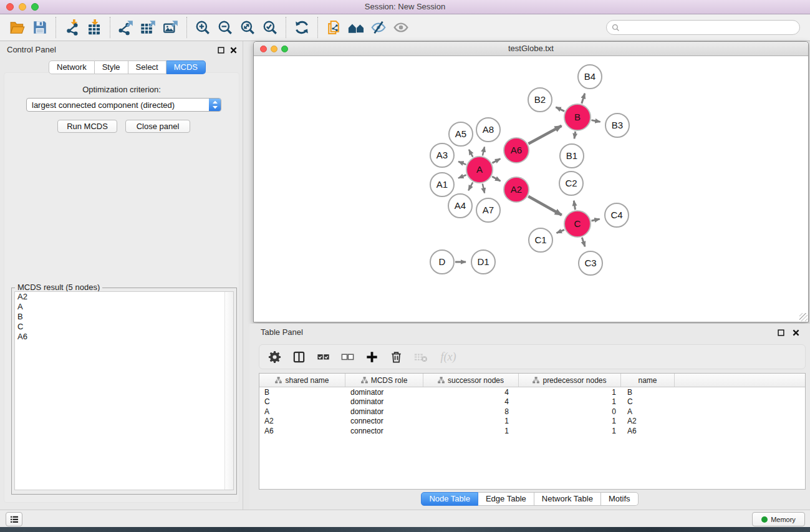 This screenshot has width=810, height=532. I want to click on node-C2: C2, so click(571, 183).